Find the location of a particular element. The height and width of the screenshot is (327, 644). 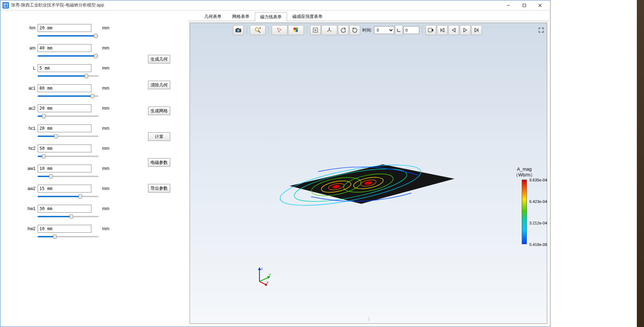

param-input-hw2 is located at coordinates (65, 229).